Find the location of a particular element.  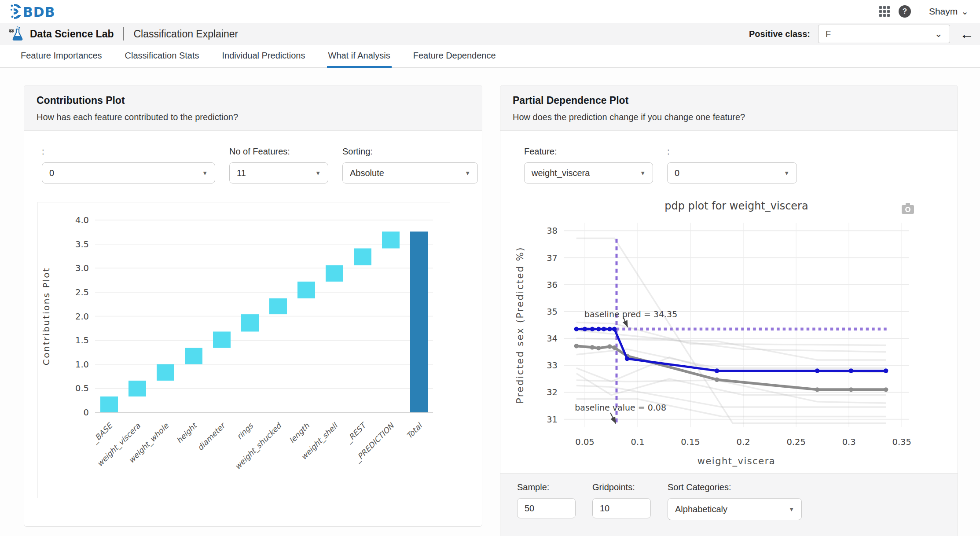

pdp-chart-title: pdp plot for weight_viscera is located at coordinates (736, 206).